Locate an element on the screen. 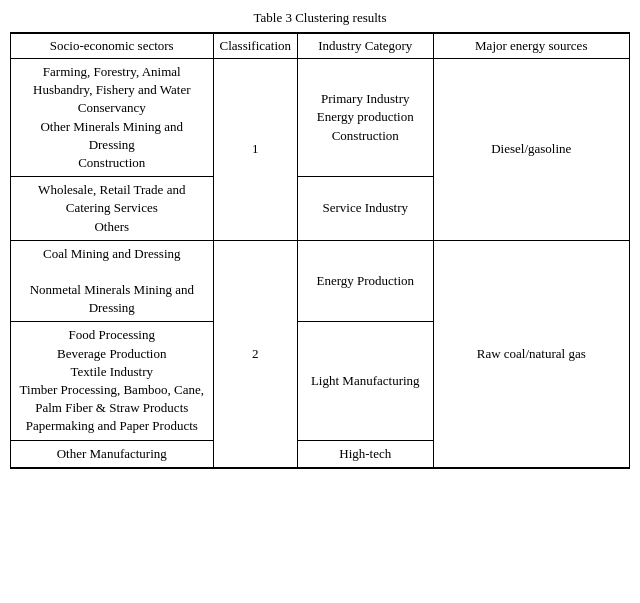 The width and height of the screenshot is (640, 603). cell-industry: Light Manufacturing is located at coordinates (366, 381).